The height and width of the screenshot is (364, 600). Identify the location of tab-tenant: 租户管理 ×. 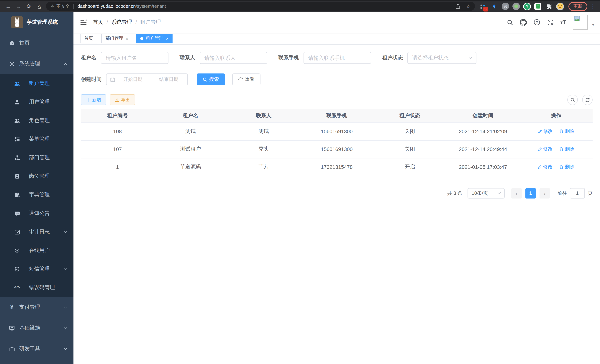
(154, 38).